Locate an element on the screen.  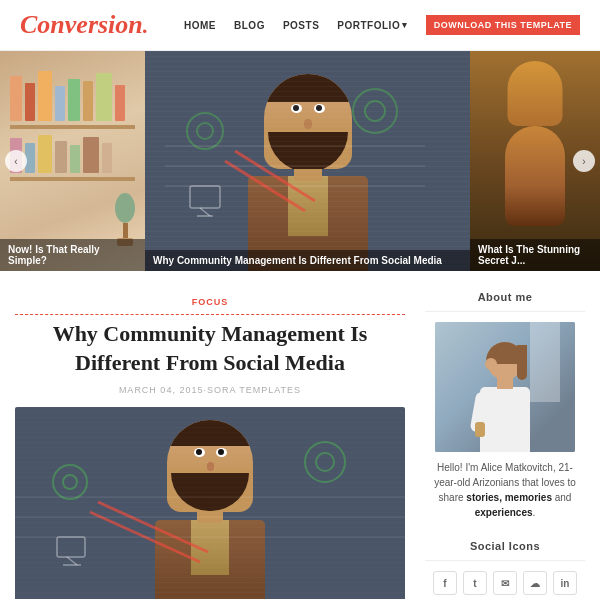
social-icons-list: f t ✉ ☁ in ✦ ▶ is located at coordinates (505, 585).